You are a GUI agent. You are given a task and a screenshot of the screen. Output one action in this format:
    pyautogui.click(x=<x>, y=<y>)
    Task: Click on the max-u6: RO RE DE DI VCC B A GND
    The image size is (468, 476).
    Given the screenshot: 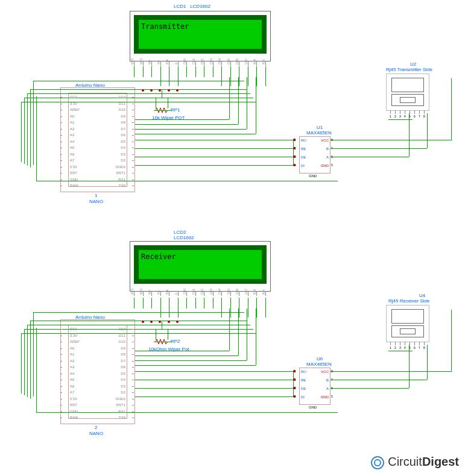 What is the action you would take?
    pyautogui.click(x=315, y=386)
    